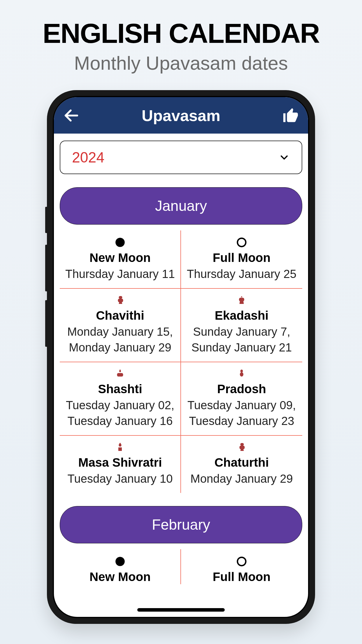  What do you see at coordinates (120, 274) in the screenshot?
I see `event-dates: Thursday January 11` at bounding box center [120, 274].